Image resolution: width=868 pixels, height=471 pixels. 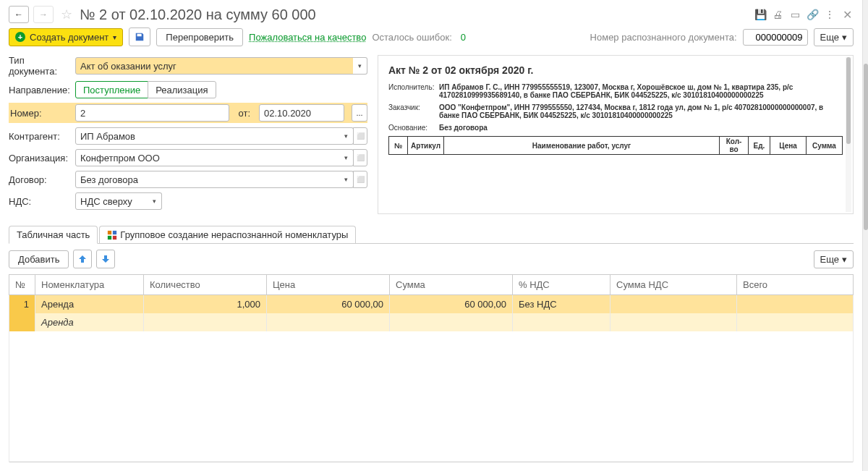 I want to click on print-icon: 🖨, so click(x=778, y=14).